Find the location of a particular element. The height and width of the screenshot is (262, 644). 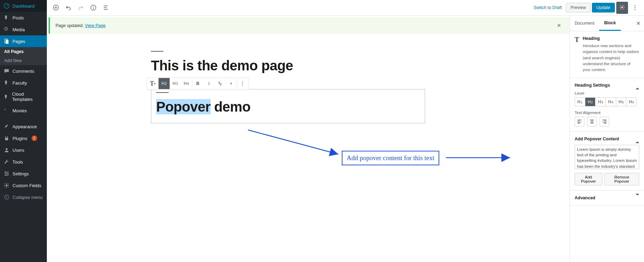

sidebar-item-pages: Pages is located at coordinates (24, 41).